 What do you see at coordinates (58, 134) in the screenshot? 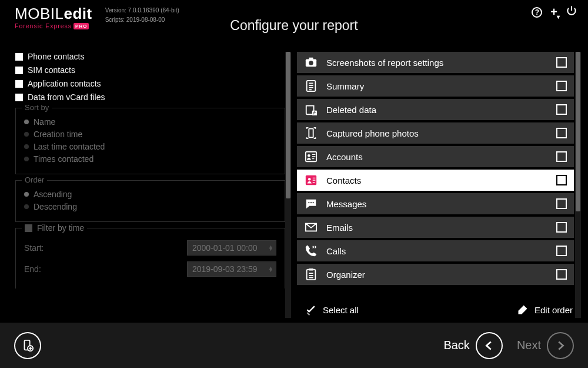
I see `radio-label: Creation time` at bounding box center [58, 134].